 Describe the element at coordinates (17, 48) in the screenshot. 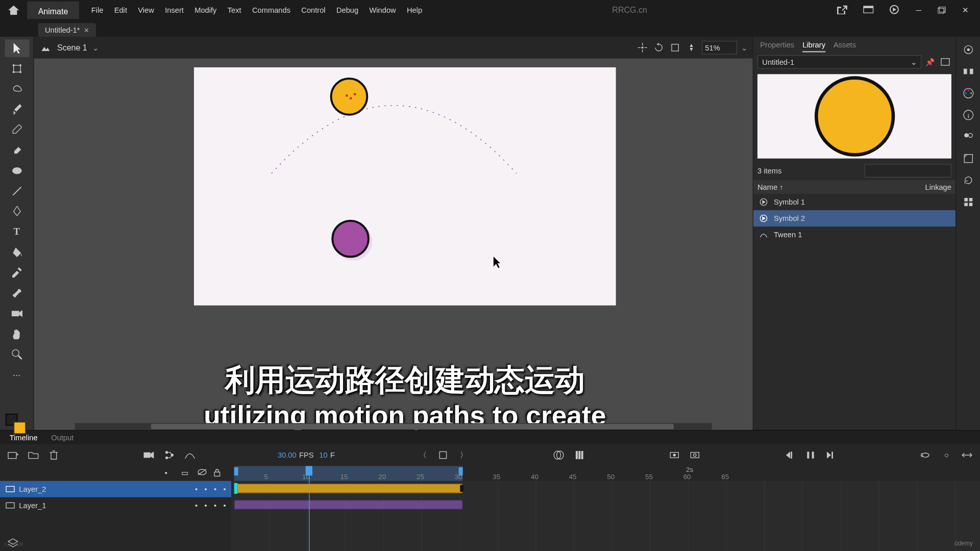

I see `selection-tool` at that location.